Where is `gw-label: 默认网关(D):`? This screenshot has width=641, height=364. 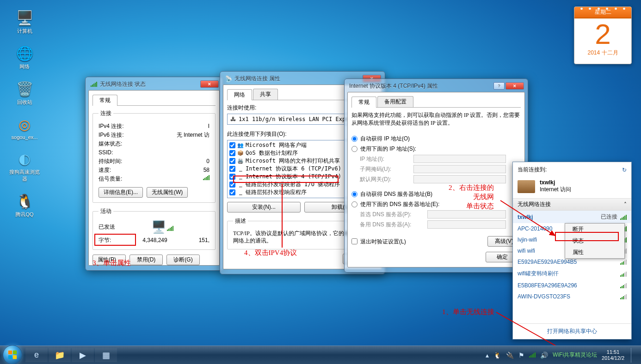 gw-label: 默认网关(D): is located at coordinates (385, 179).